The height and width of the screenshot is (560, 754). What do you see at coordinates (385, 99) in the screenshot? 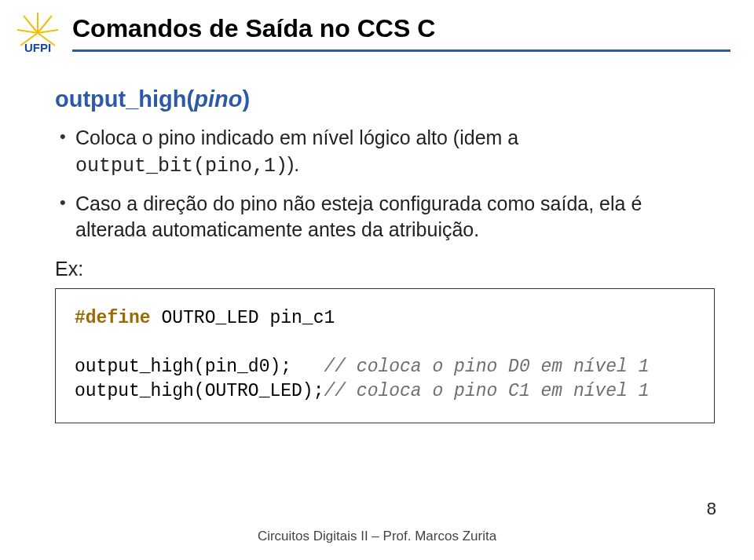
I see `section-title: output_high(pino)` at bounding box center [385, 99].